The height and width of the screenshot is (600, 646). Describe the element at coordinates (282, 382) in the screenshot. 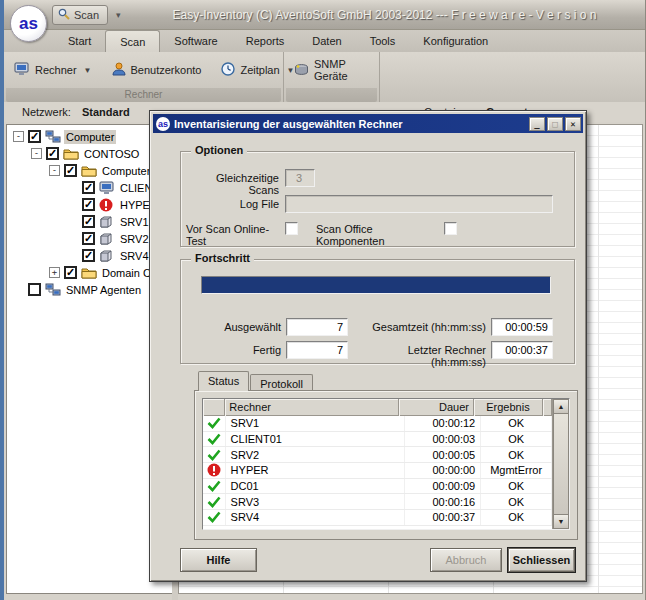

I see `tab-protokoll: Protokoll` at that location.